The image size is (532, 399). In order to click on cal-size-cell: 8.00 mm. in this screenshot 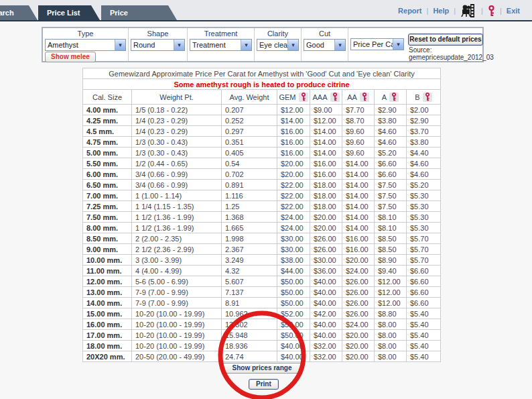, I will do `click(107, 228)`.